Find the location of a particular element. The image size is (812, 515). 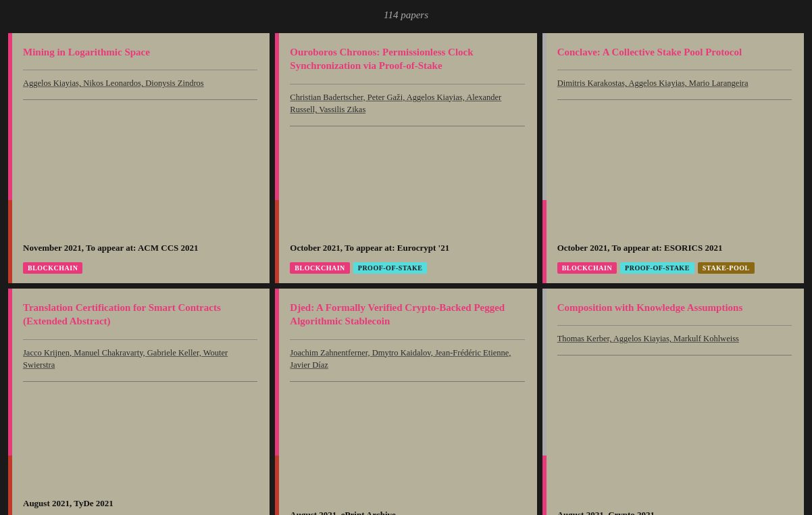

paper-tags: BLOCKCHAINPROOF-OF-STAKE is located at coordinates (407, 268).